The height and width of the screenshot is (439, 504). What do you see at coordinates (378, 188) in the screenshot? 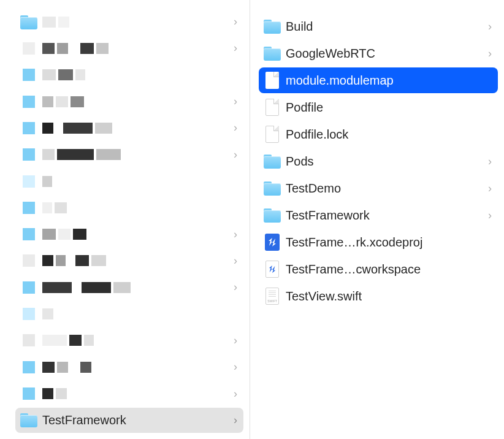
I see `item-testdemo: TestDemo ›` at bounding box center [378, 188].